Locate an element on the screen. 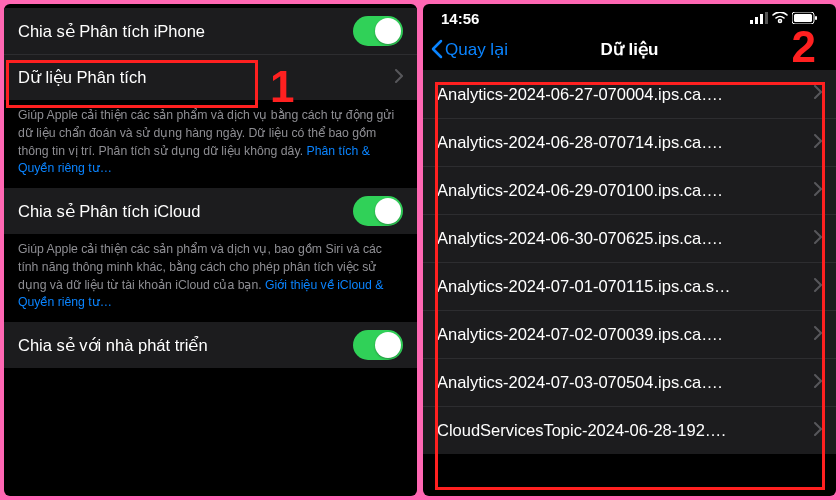 The image size is (840, 500). row-share-iphone-analytics: Chia sẻ Phân tích iPhone is located at coordinates (210, 31).